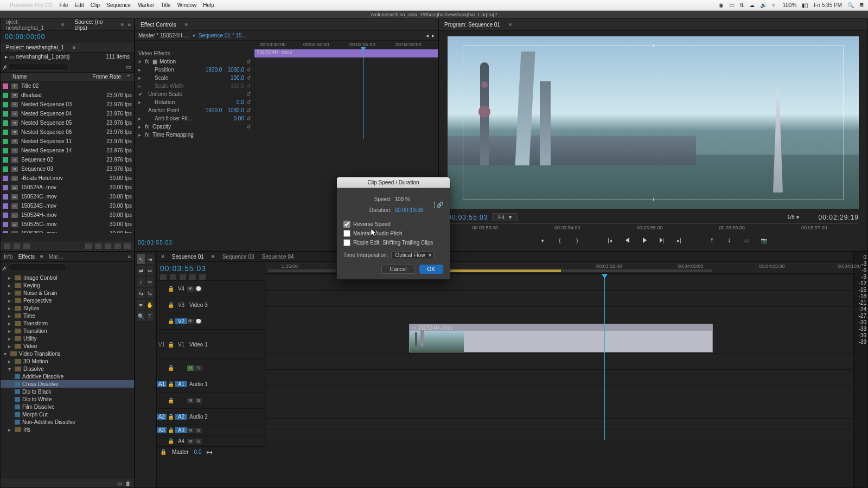 The height and width of the screenshot is (488, 868). Describe the element at coordinates (202, 134) in the screenshot. I see `ec-time-remapping: Time Remapping` at that location.